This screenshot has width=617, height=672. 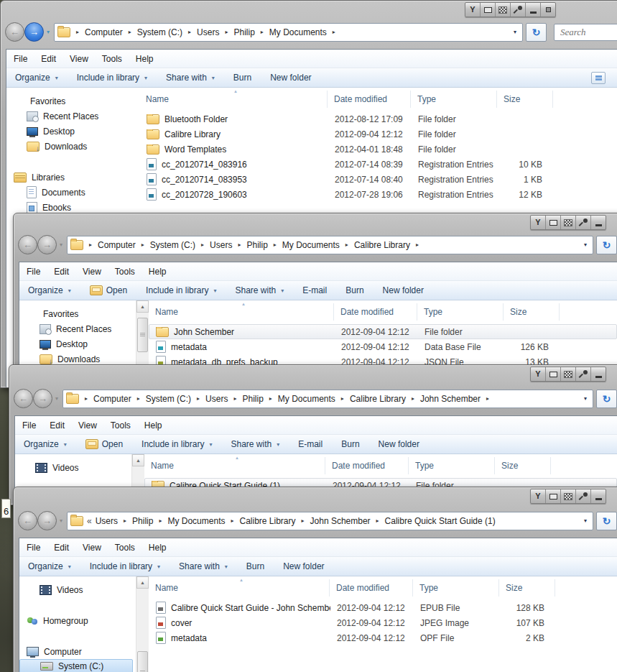 What do you see at coordinates (315, 290) in the screenshot?
I see `toolbar-e-mail-button: E-mail` at bounding box center [315, 290].